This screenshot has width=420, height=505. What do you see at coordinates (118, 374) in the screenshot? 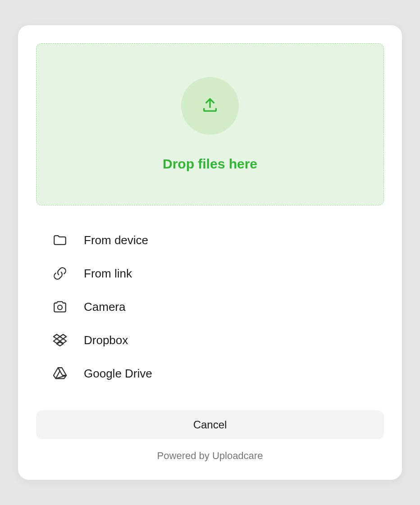
I see `source-label: Google Drive` at bounding box center [118, 374].